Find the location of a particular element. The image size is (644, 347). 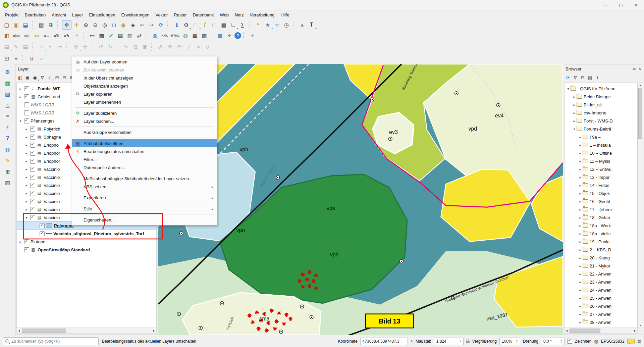

menu-bar-item: Vektor is located at coordinates (162, 15).